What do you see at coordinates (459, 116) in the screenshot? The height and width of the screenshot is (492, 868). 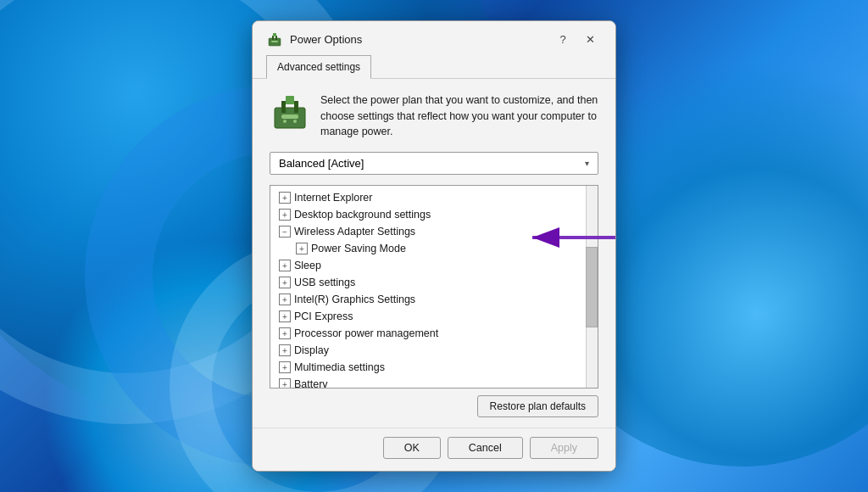 I see `description-text: Select the power plan that you want to c…` at bounding box center [459, 116].